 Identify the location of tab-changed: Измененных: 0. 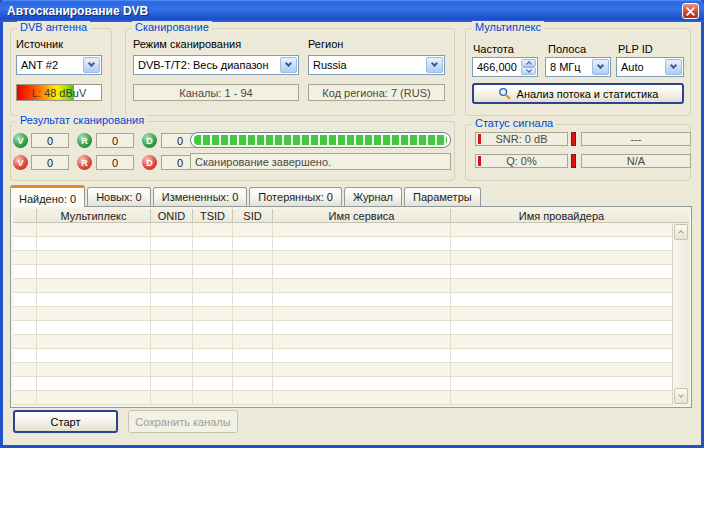
(200, 196).